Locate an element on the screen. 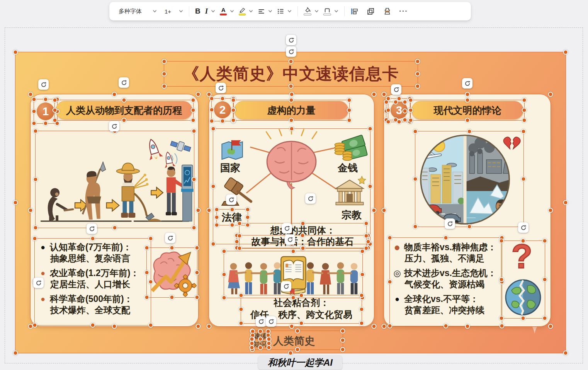 This screenshot has height=370, width=588. question-earth-image: ? is located at coordinates (523, 280).